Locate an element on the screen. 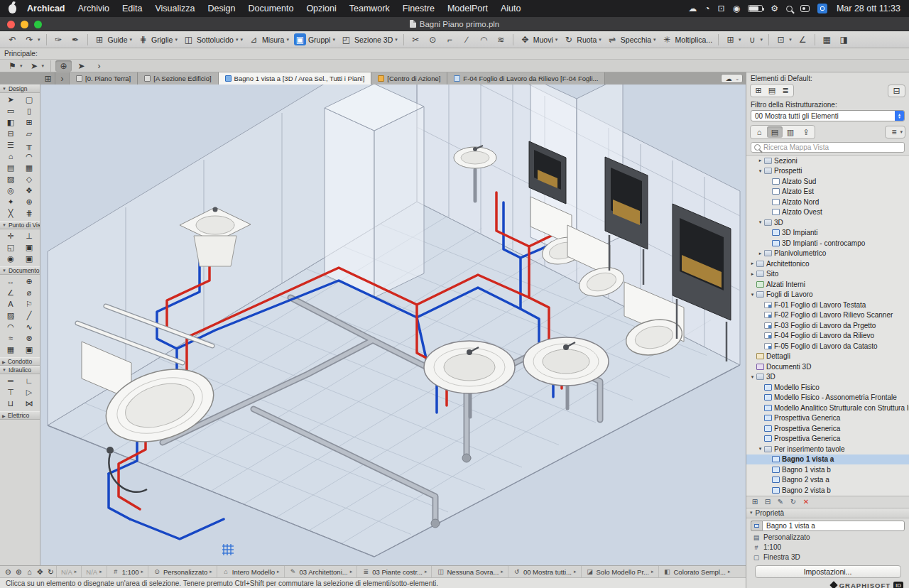  tree-item: Alzato Est is located at coordinates (828, 192).